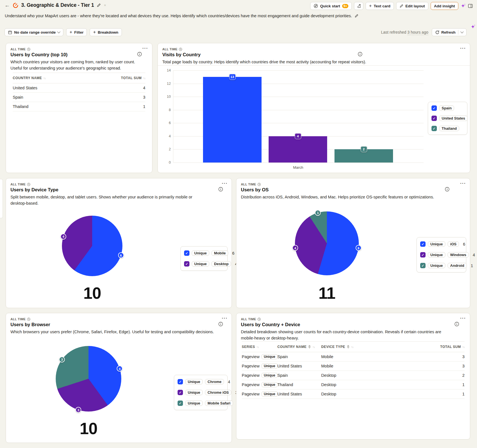 This screenshot has height=448, width=477. I want to click on legend-label-pill: Windows, so click(458, 255).